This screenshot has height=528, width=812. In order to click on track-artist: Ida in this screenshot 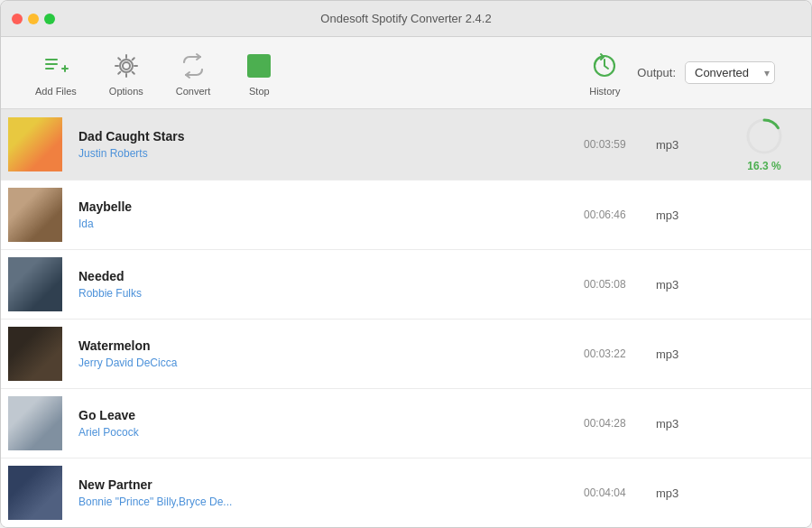, I will do `click(322, 224)`.